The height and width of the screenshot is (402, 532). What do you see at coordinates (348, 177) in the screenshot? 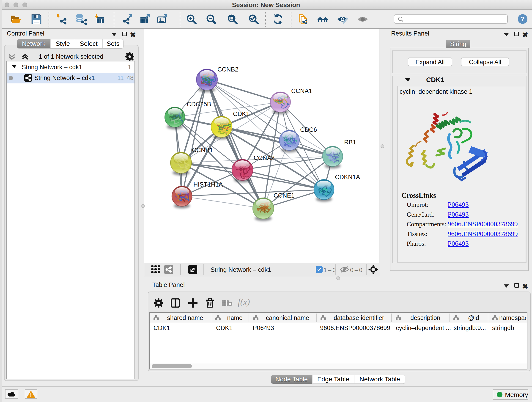
I see `svg-text: CDKN1A` at bounding box center [348, 177].